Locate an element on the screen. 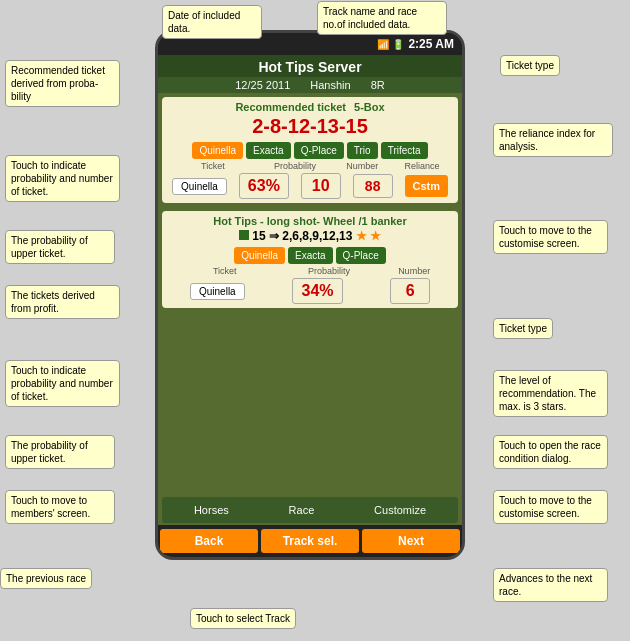 This screenshot has height=641, width=630. data-row-2: Quinella 34% 6 is located at coordinates (310, 291).